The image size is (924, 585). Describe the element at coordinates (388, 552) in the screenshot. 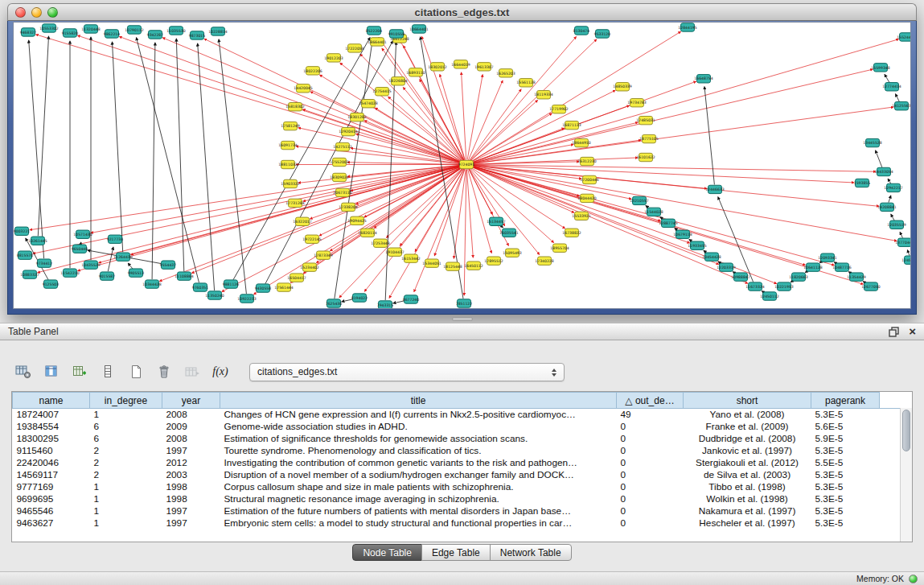

I see `tab-node-table: Node Table` at that location.